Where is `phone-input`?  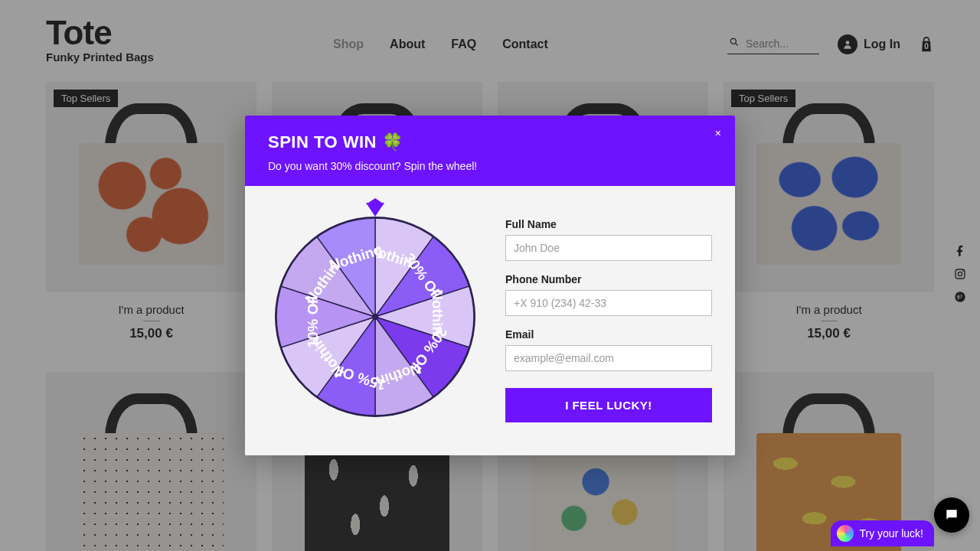
phone-input is located at coordinates (609, 303).